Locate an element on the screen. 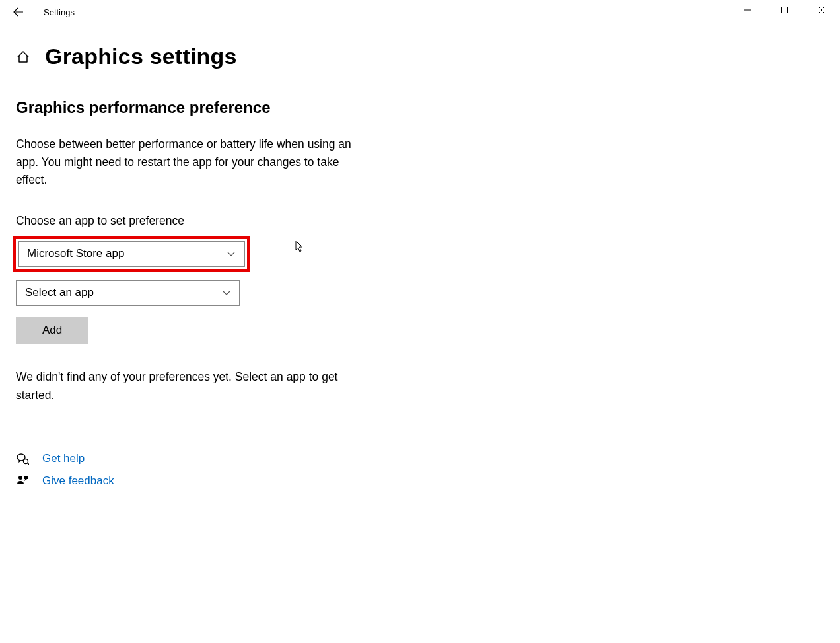 The image size is (840, 643). page-title: Graphics settings is located at coordinates (141, 57).